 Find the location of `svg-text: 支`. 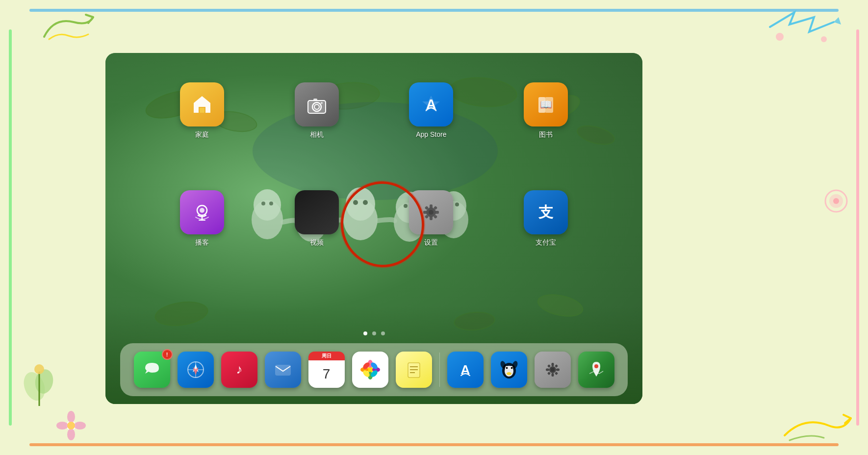

svg-text: 支 is located at coordinates (546, 212).